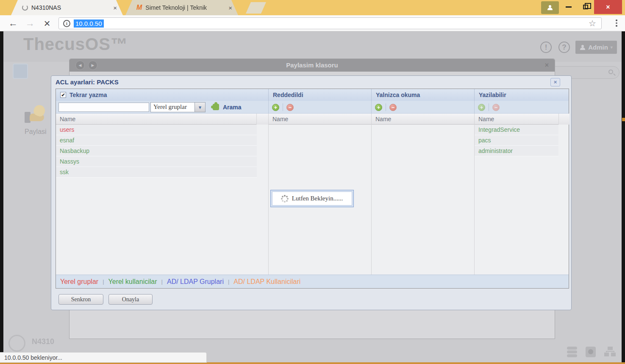 This screenshot has width=625, height=364. What do you see at coordinates (550, 8) in the screenshot?
I see `profile-person-icon` at bounding box center [550, 8].